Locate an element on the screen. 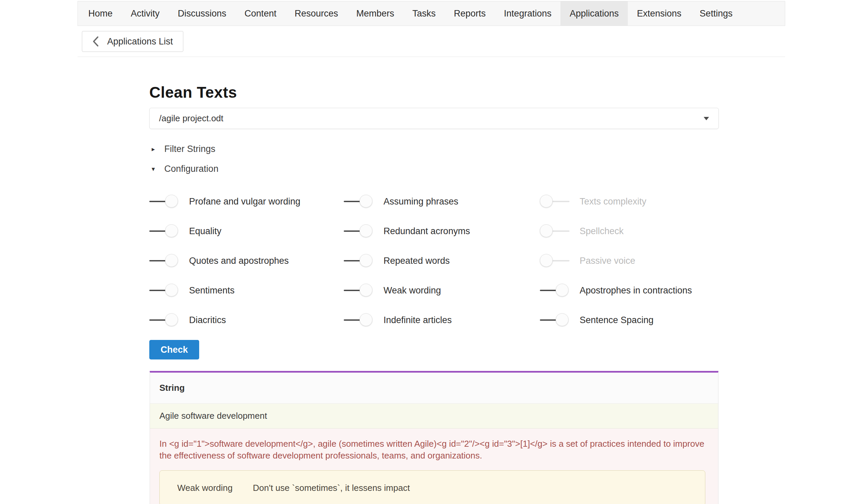 The width and height of the screenshot is (859, 504). toggle-weak-wording is located at coordinates (359, 290).